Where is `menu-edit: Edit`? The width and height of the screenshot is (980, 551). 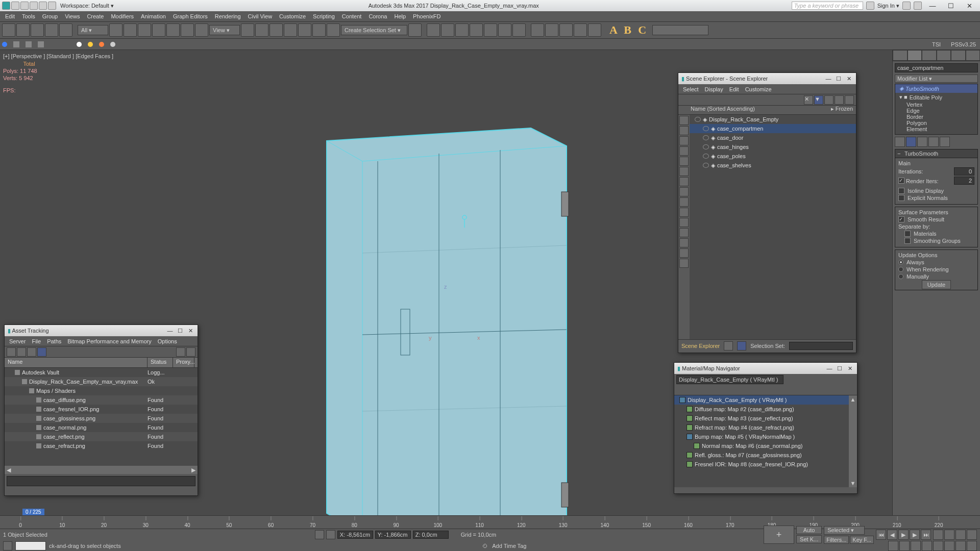 menu-edit: Edit is located at coordinates (10, 16).